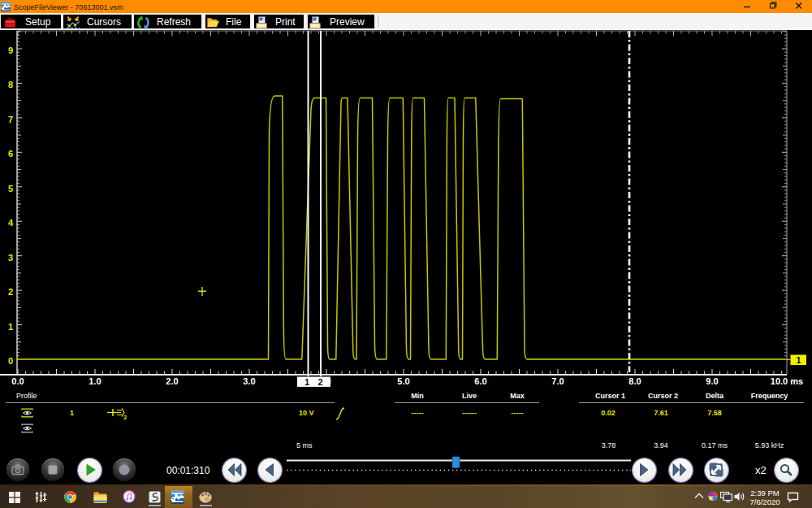 This screenshot has width=812, height=508. I want to click on svg-text: 3, so click(11, 258).